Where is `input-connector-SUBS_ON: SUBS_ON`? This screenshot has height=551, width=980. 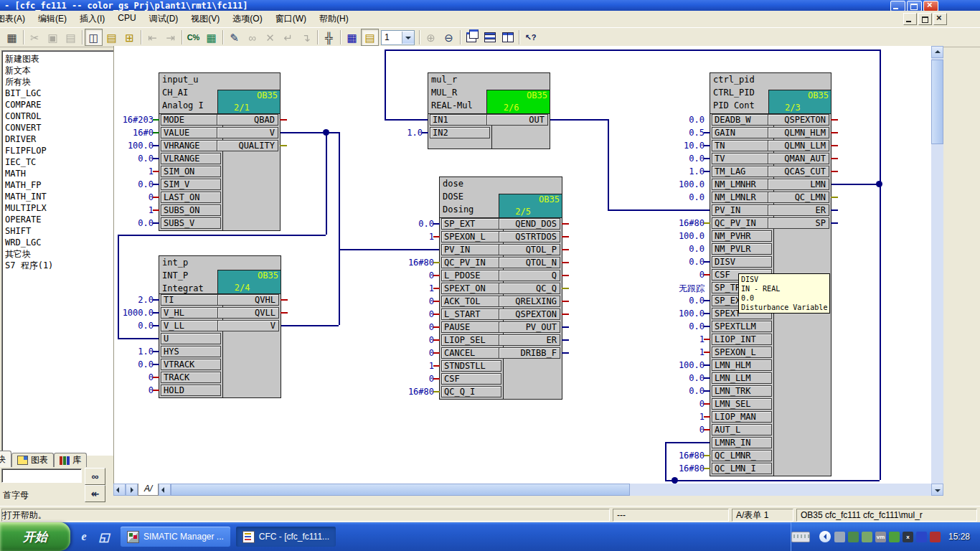
input-connector-SUBS_ON: SUBS_ON is located at coordinates (191, 210).